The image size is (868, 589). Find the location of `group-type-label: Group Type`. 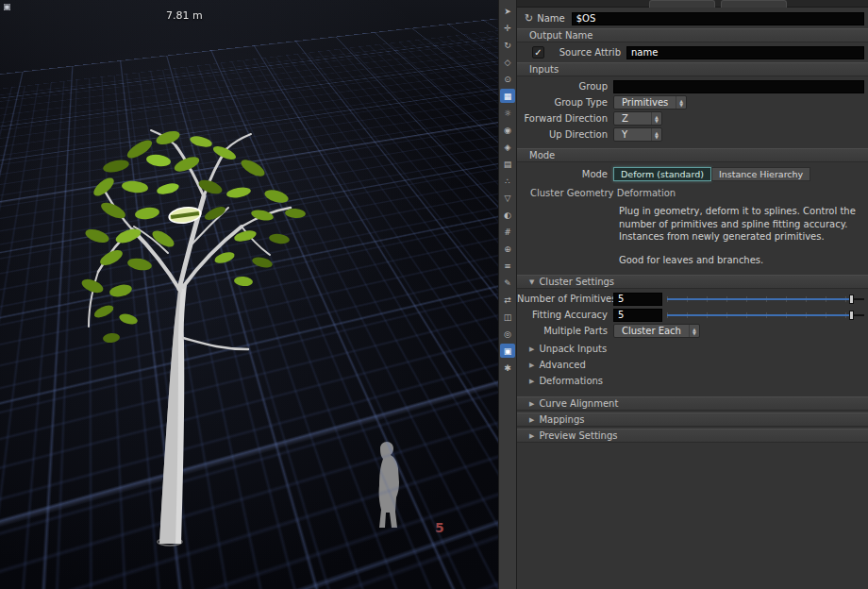

group-type-label: Group Type is located at coordinates (565, 102).